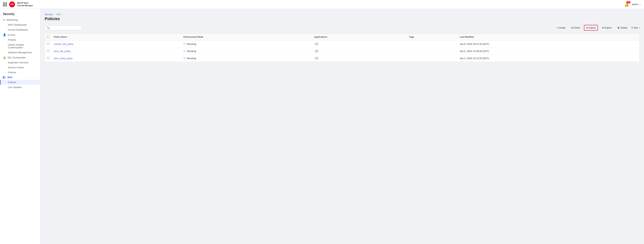  What do you see at coordinates (4, 20) in the screenshot?
I see `monitoring-icon: ⊞` at bounding box center [4, 20].